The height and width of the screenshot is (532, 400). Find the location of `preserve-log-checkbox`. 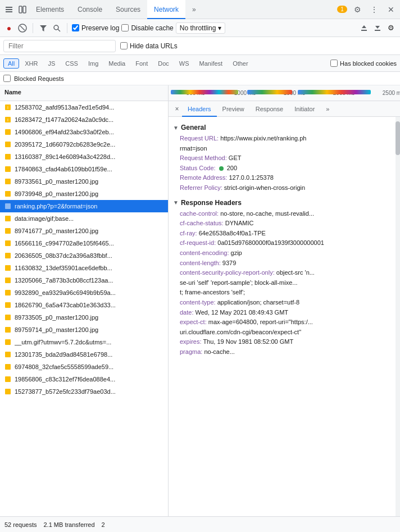

preserve-log-checkbox is located at coordinates (75, 28).